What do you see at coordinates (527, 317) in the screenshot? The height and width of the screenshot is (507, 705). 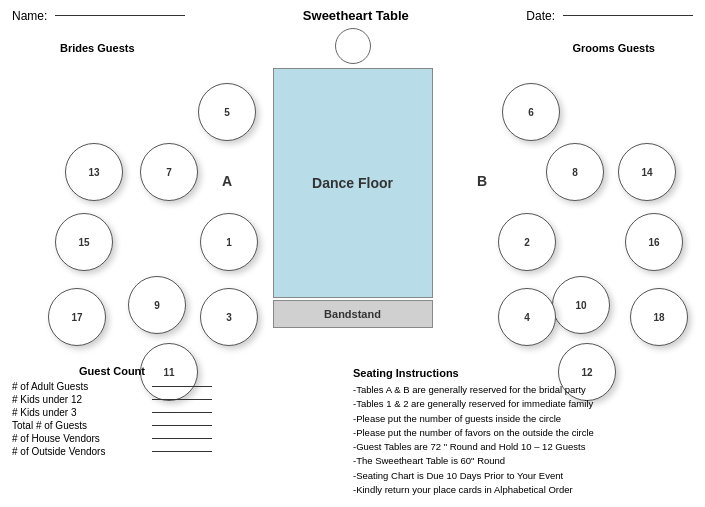 I see `table-4: 4` at bounding box center [527, 317].